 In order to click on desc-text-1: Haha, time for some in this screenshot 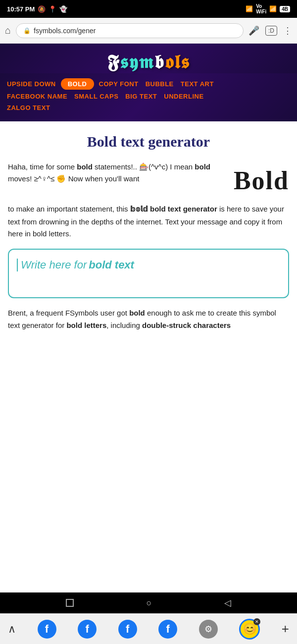, I will do `click(43, 166)`.